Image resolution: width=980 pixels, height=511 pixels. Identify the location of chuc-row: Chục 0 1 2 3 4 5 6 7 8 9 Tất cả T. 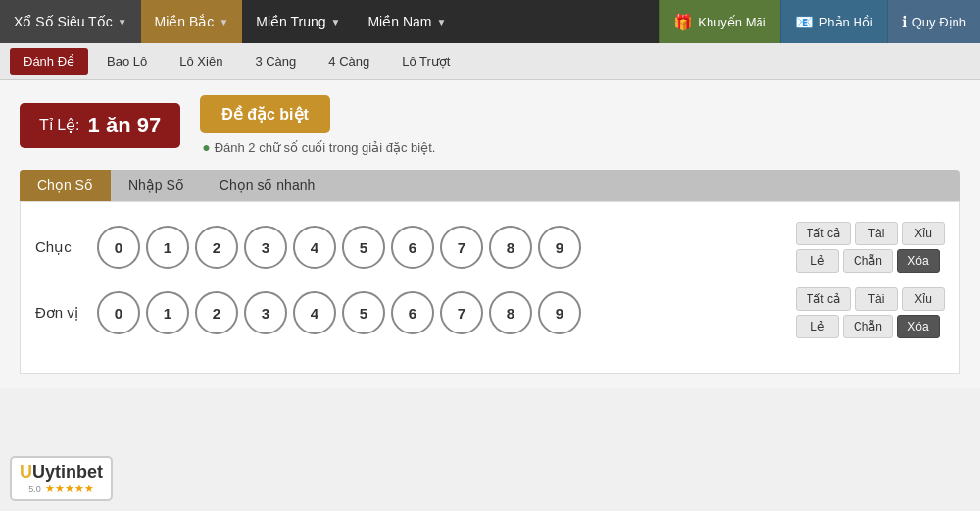
(490, 247).